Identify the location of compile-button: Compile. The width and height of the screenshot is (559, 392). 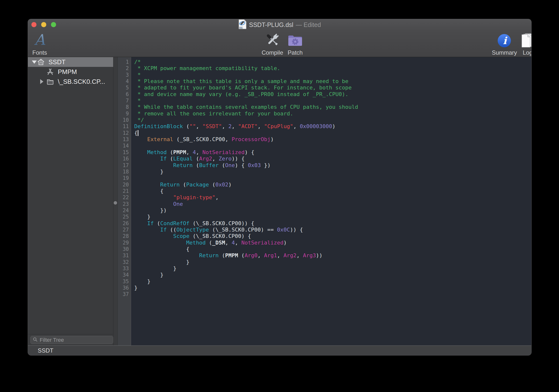
(272, 44).